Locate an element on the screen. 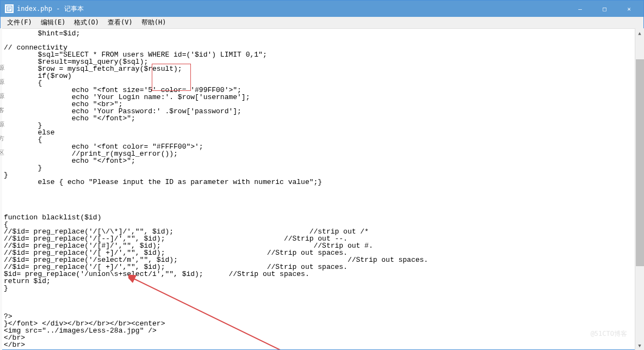 The image size is (644, 350). vertical-scrollbar: ▲ ▼ is located at coordinates (640, 189).